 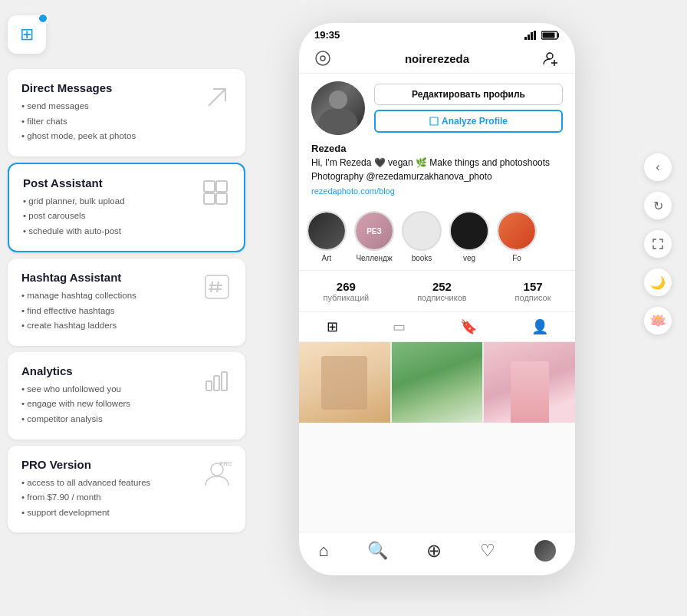 I want to click on analyze-profile-label: Analyze Profile, so click(x=475, y=121).